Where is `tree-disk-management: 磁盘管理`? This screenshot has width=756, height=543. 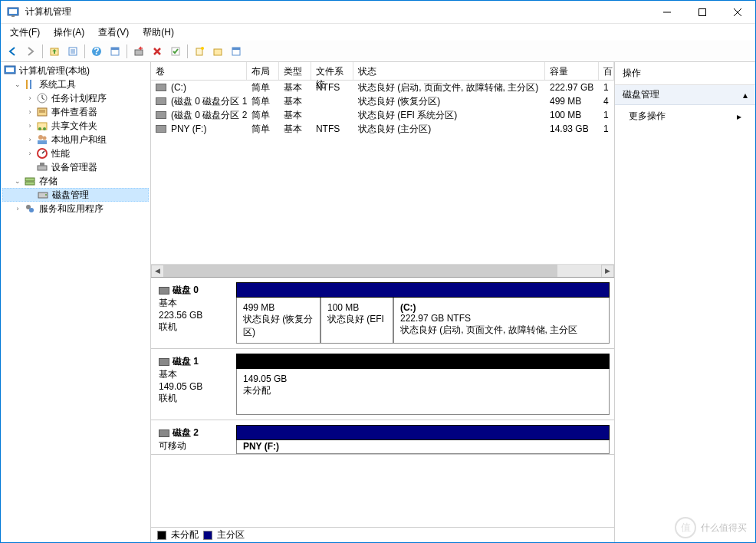 tree-disk-management: 磁盘管理 is located at coordinates (75, 195).